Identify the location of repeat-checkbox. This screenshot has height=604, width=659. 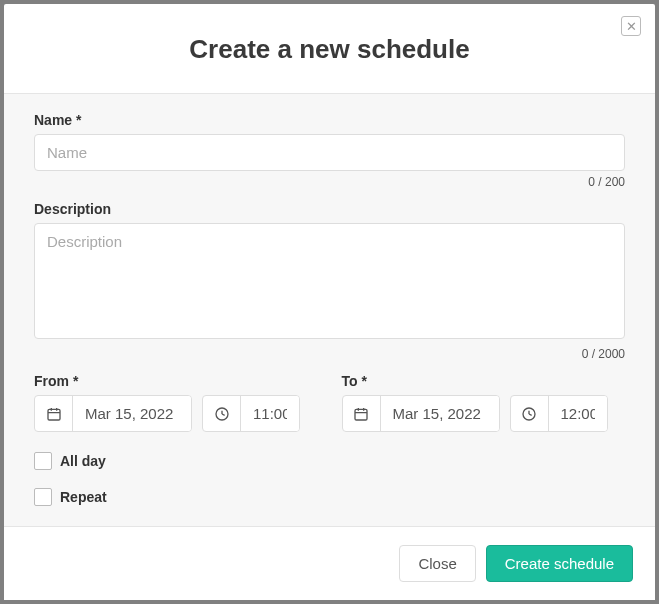
(43, 497).